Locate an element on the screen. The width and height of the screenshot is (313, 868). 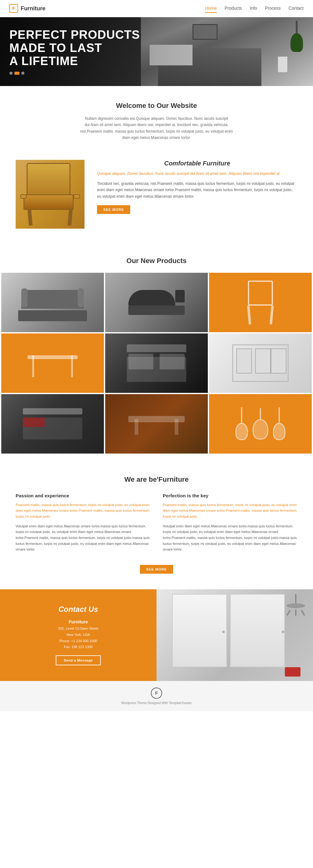
product-dark-bed is located at coordinates (53, 424).